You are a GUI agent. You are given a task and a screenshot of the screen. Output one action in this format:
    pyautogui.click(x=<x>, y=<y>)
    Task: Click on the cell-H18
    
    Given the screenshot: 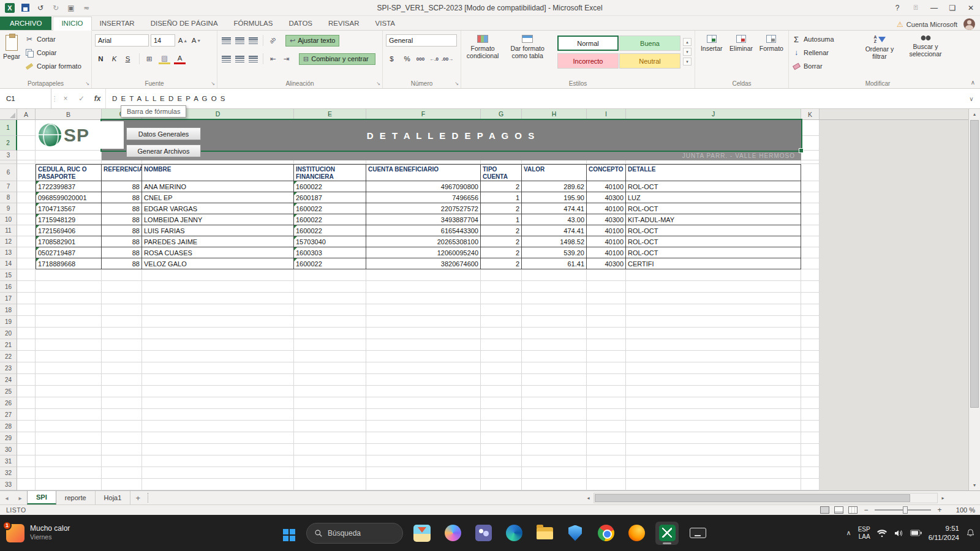 What is the action you would take?
    pyautogui.click(x=554, y=310)
    